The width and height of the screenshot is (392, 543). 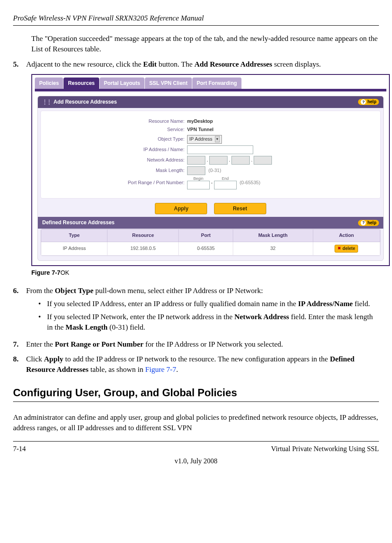 I want to click on bold: Object Type, so click(x=74, y=291).